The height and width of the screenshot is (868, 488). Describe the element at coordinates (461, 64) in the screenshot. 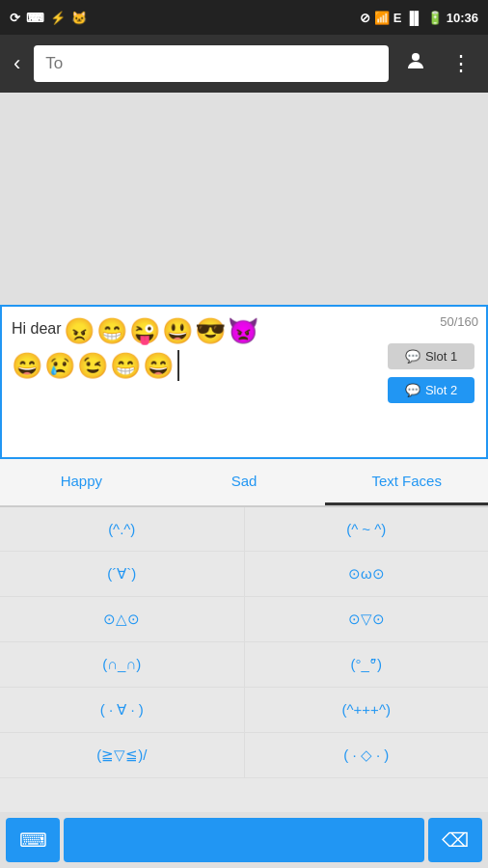

I see `menu-button: ⋮` at that location.